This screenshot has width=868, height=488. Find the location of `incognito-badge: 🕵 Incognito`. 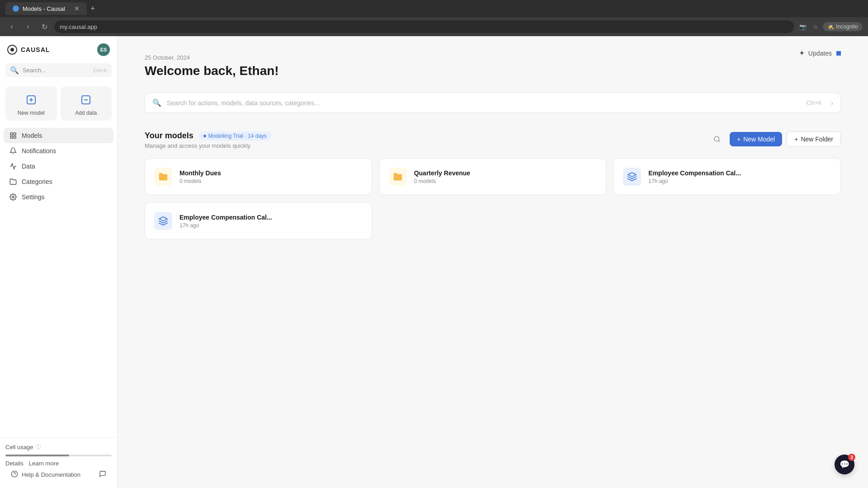

incognito-badge: 🕵 Incognito is located at coordinates (843, 27).